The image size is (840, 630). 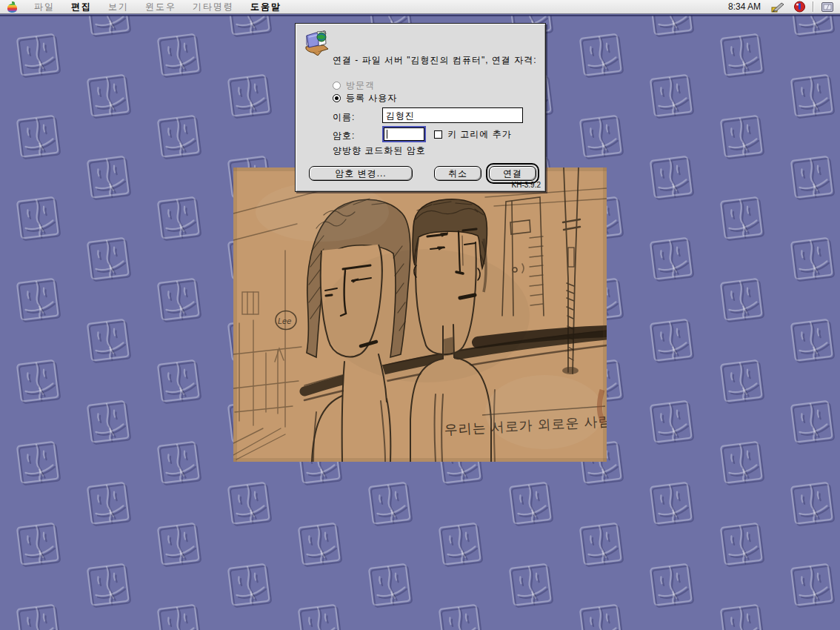 I want to click on name-label: 이름:, so click(x=344, y=117).